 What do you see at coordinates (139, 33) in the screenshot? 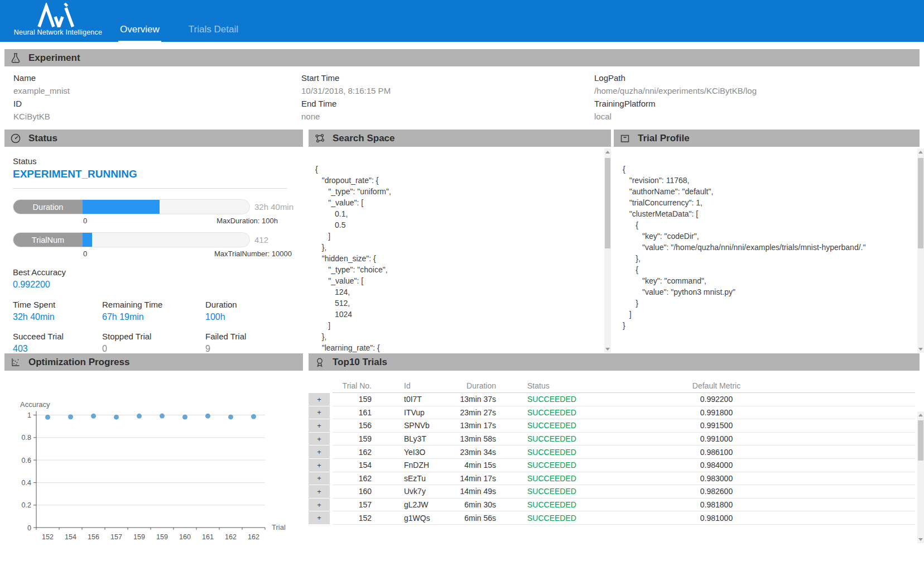
I see `tab-overview: Overview` at bounding box center [139, 33].